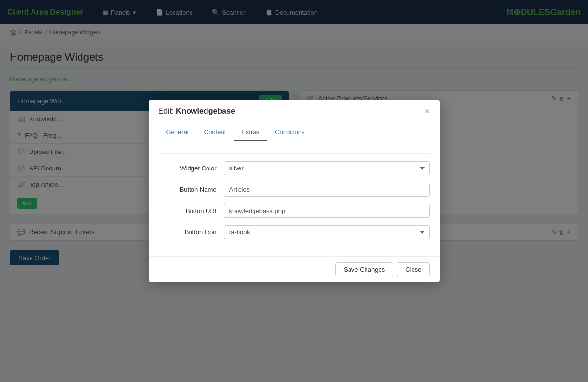 Image resolution: width=588 pixels, height=382 pixels. What do you see at coordinates (327, 168) in the screenshot?
I see `widget-color-select: silver blue green red default` at bounding box center [327, 168].